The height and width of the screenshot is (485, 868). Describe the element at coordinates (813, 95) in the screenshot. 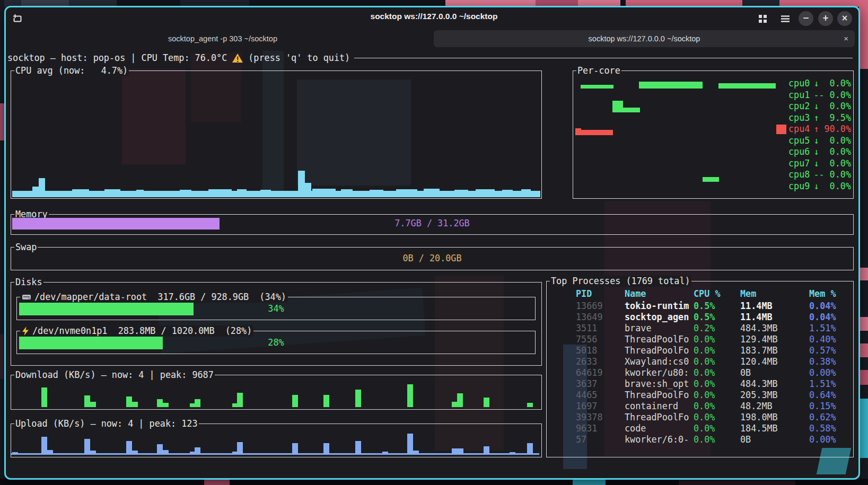

I see `core-row: cpu1--0.0%` at that location.